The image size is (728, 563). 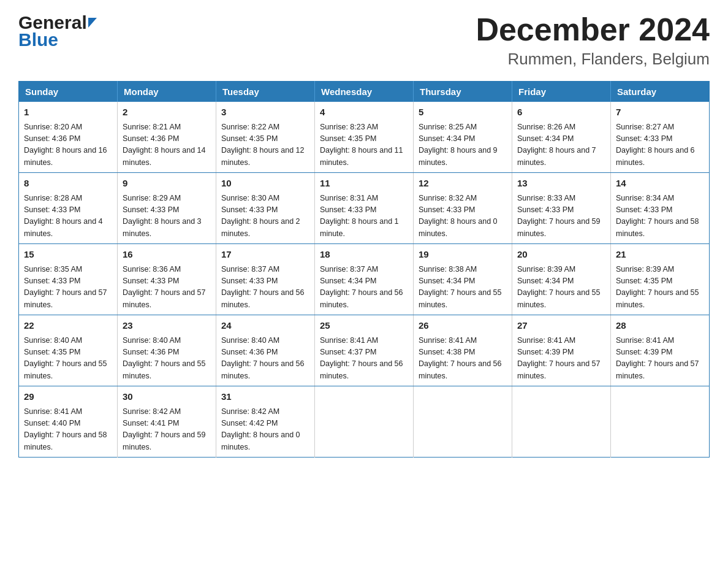 I want to click on calendar-cell: 6 Sunrise: 8:26 AM Sunset: 4:34 PM Dayli…, so click(x=561, y=137).